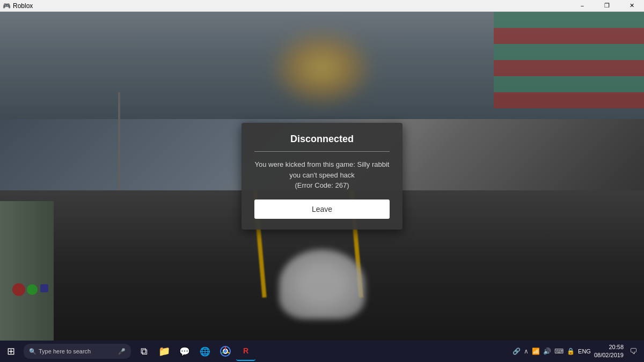 This screenshot has width=644, height=362. What do you see at coordinates (205, 351) in the screenshot?
I see `browser-button: 🌐` at bounding box center [205, 351].